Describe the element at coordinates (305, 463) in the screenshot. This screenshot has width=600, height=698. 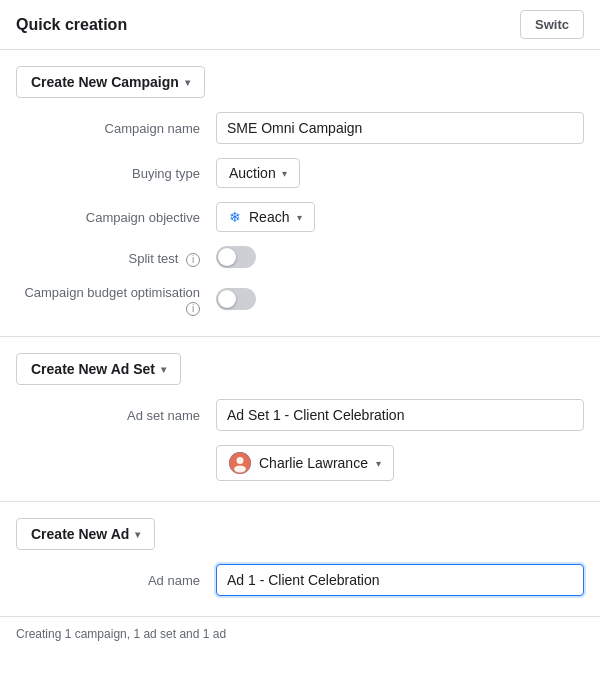
I see `person-dropdown: Charlie Lawrance ▾` at that location.